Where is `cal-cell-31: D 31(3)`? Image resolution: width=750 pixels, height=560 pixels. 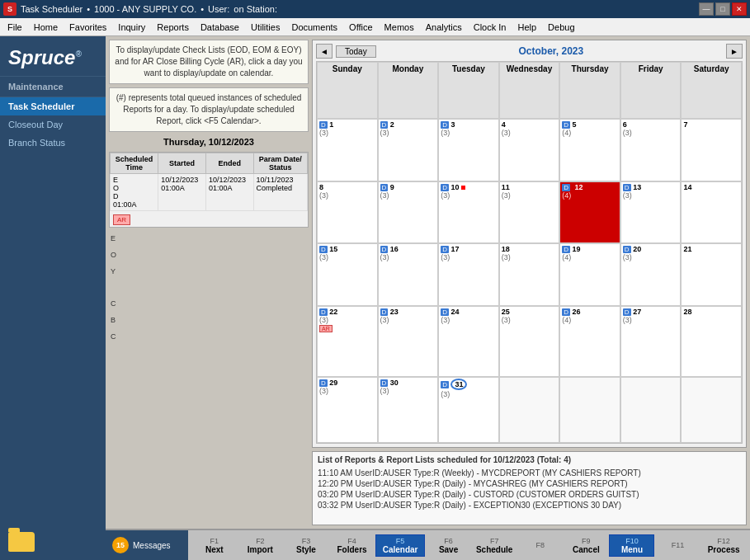 cal-cell-31: D 31(3) is located at coordinates (469, 410).